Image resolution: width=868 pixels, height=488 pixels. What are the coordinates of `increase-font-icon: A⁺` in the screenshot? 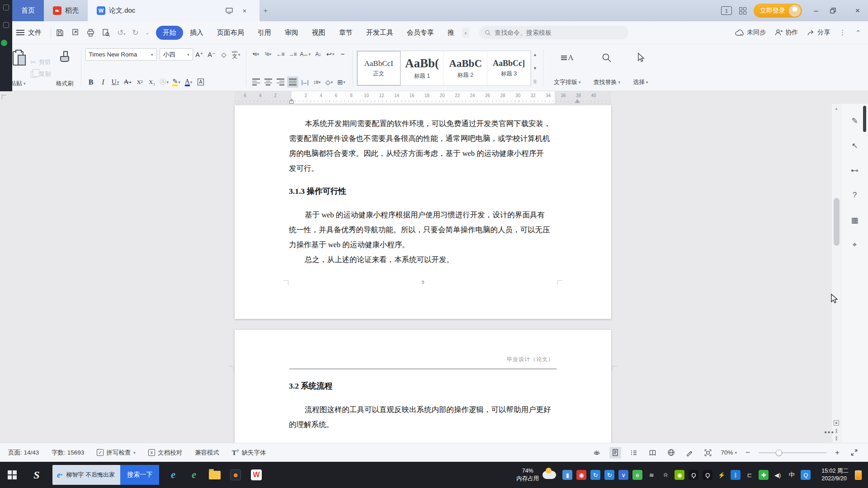 It's located at (200, 54).